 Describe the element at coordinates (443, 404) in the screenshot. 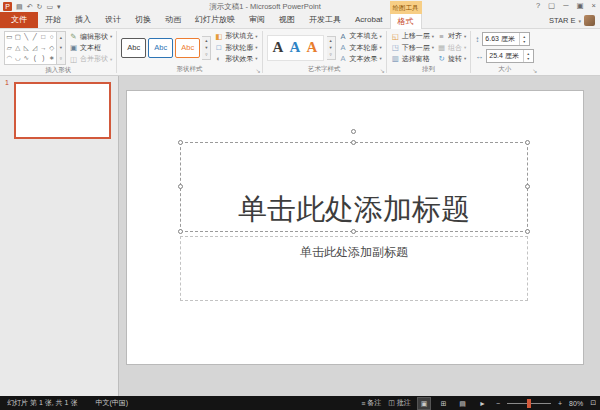

I see `slide-sorter-view-button: ⊞` at that location.